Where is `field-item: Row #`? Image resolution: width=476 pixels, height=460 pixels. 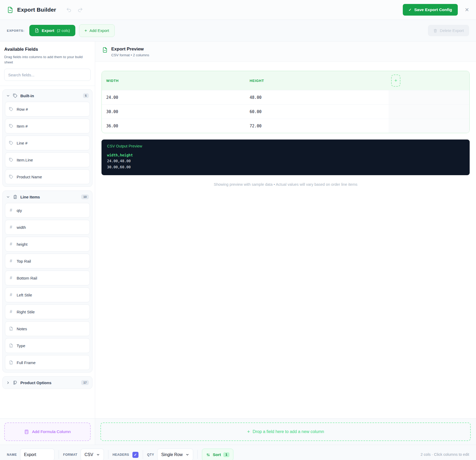 field-item: Row # is located at coordinates (48, 109).